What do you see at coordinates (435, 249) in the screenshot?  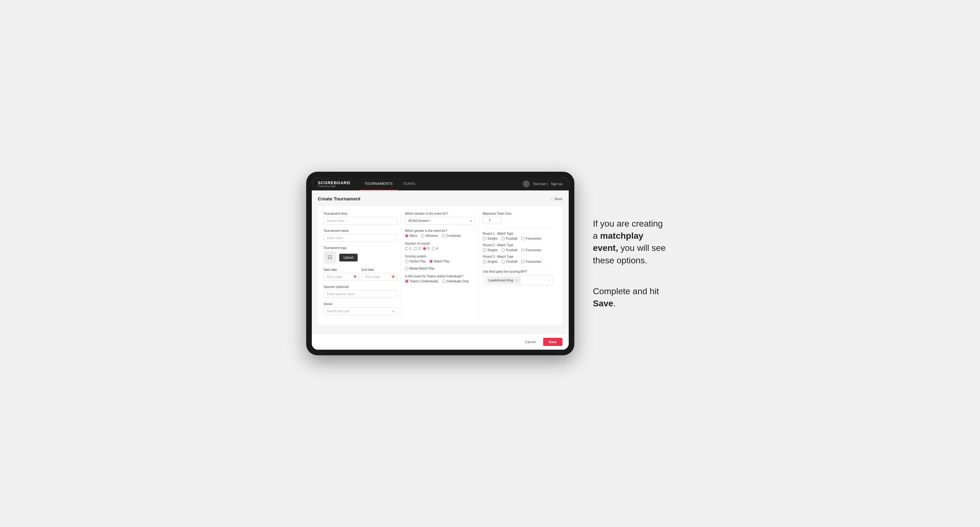 I see `rounds-4: 4` at bounding box center [435, 249].